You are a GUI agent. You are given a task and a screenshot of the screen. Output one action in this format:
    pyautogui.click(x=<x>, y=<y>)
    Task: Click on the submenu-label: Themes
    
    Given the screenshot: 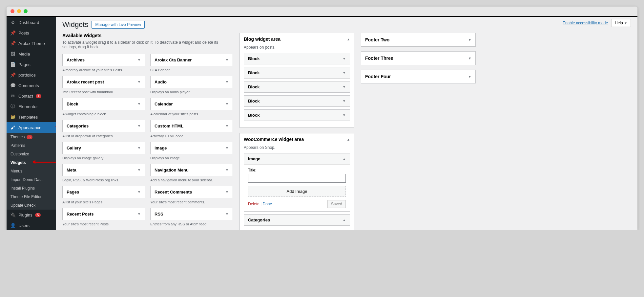 What is the action you would take?
    pyautogui.click(x=18, y=137)
    